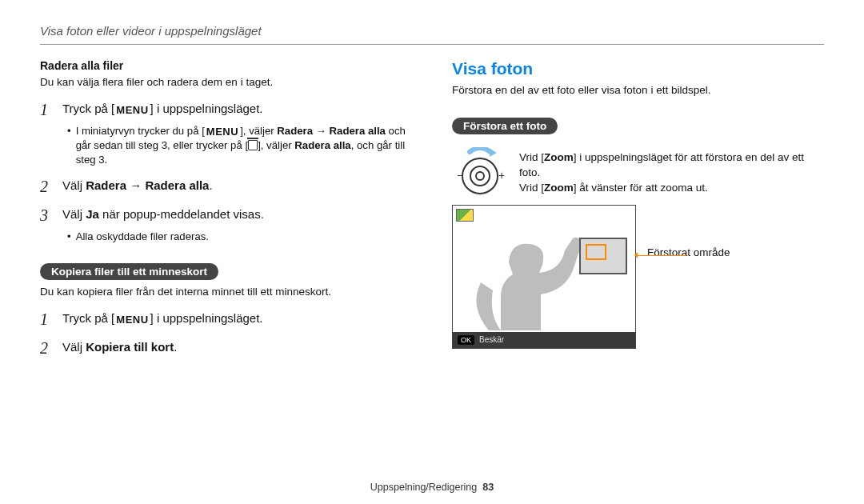  I want to click on kopiera-step-1: 1 Tryck på [MENU] i uppspelningsläget., so click(226, 319).